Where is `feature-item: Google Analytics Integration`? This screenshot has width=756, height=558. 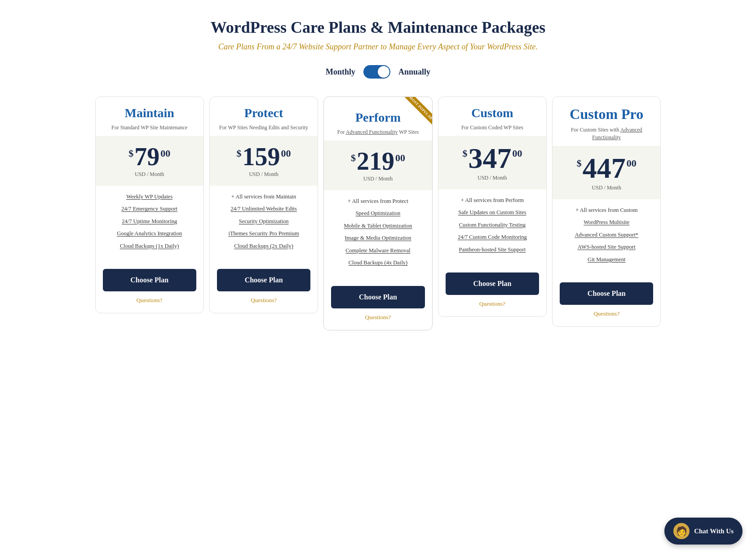
feature-item: Google Analytics Integration is located at coordinates (150, 234).